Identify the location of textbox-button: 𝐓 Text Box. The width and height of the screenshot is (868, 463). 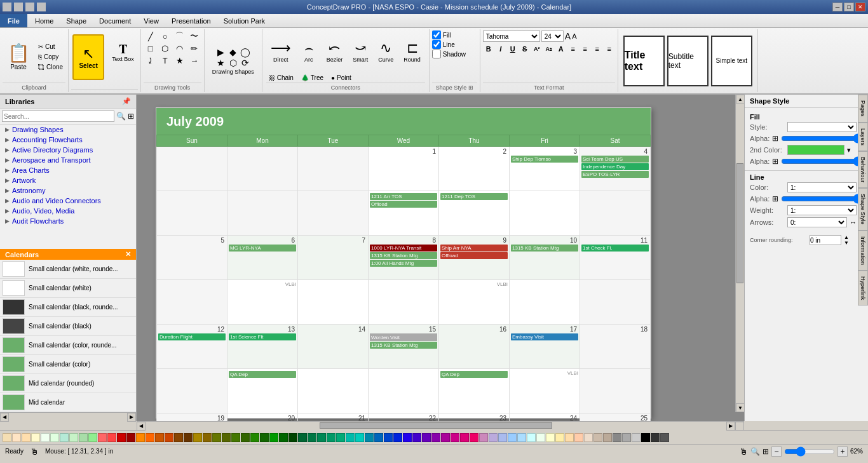
(123, 52).